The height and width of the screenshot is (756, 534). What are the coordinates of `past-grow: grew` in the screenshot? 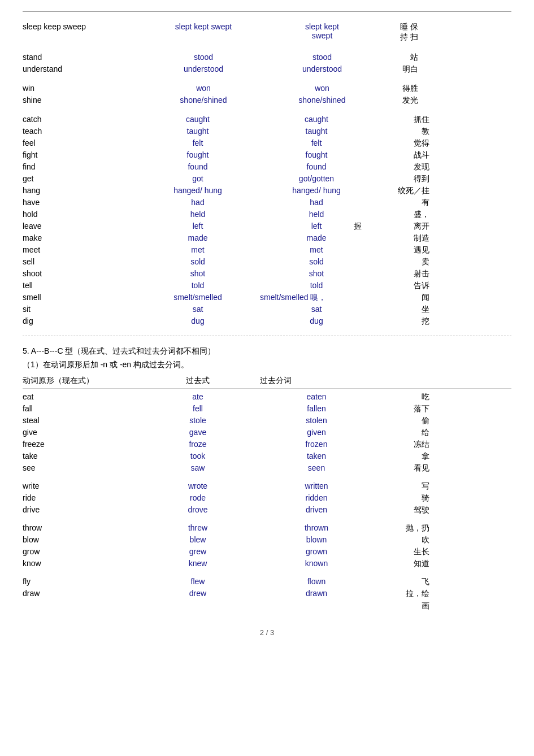 It's located at (198, 551).